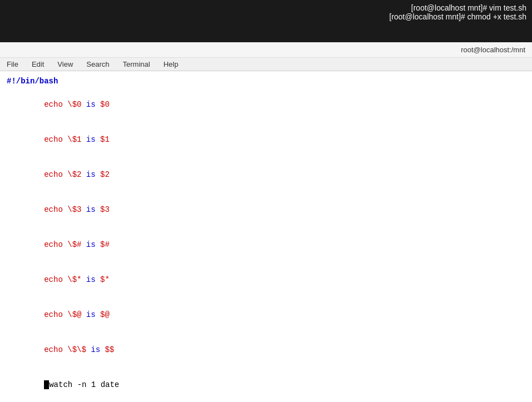 The height and width of the screenshot is (402, 532). Describe the element at coordinates (266, 245) in the screenshot. I see `echo-line-hash: echo \$# is $#` at that location.